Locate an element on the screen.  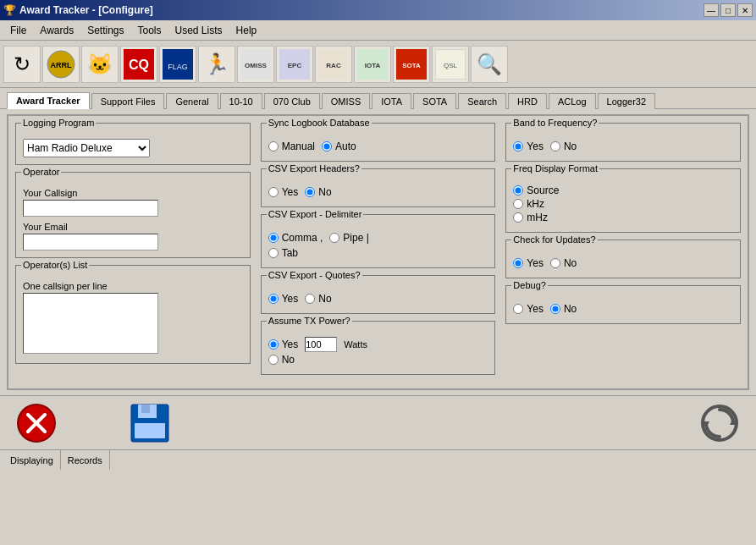
svg-text: CQ is located at coordinates (139, 64).